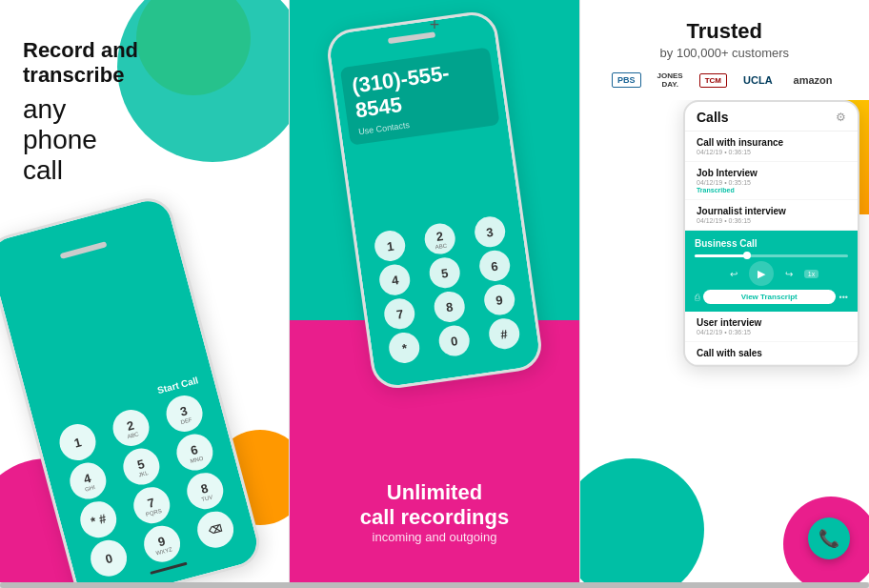 The image size is (869, 588). I want to click on dial-key-2: 2ABC, so click(131, 429).